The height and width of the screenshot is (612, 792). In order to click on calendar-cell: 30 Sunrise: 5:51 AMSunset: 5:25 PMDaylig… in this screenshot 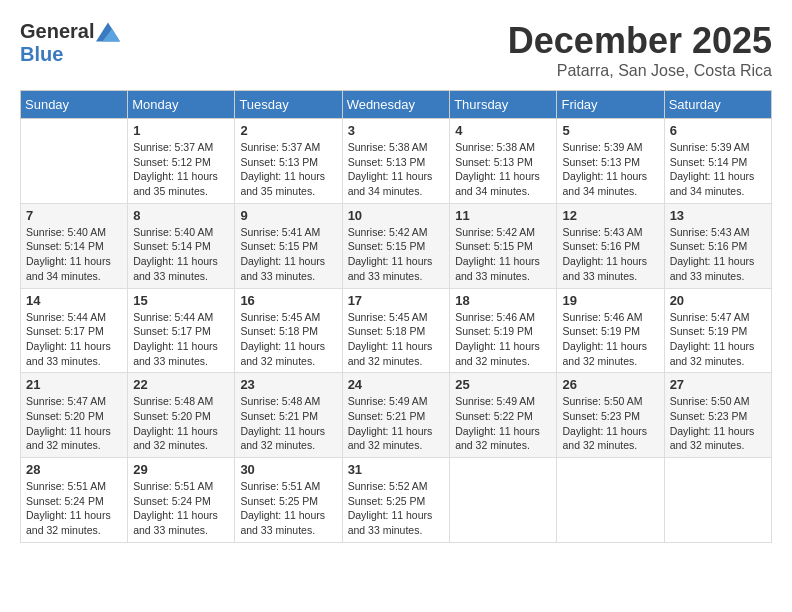, I will do `click(288, 500)`.